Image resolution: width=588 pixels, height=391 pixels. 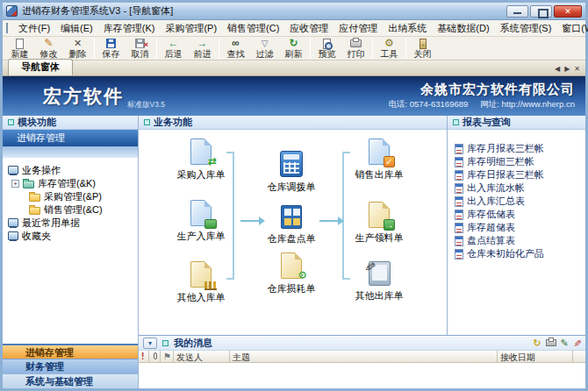 What do you see at coordinates (463, 28) in the screenshot?
I see `menu-basedata: 基础数据(D)` at bounding box center [463, 28].